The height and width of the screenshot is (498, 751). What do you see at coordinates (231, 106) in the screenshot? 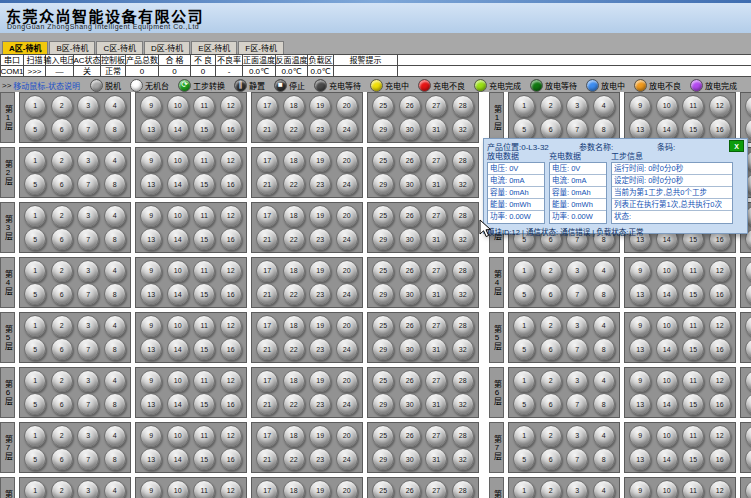
I see `battery-cell: 12` at bounding box center [231, 106].